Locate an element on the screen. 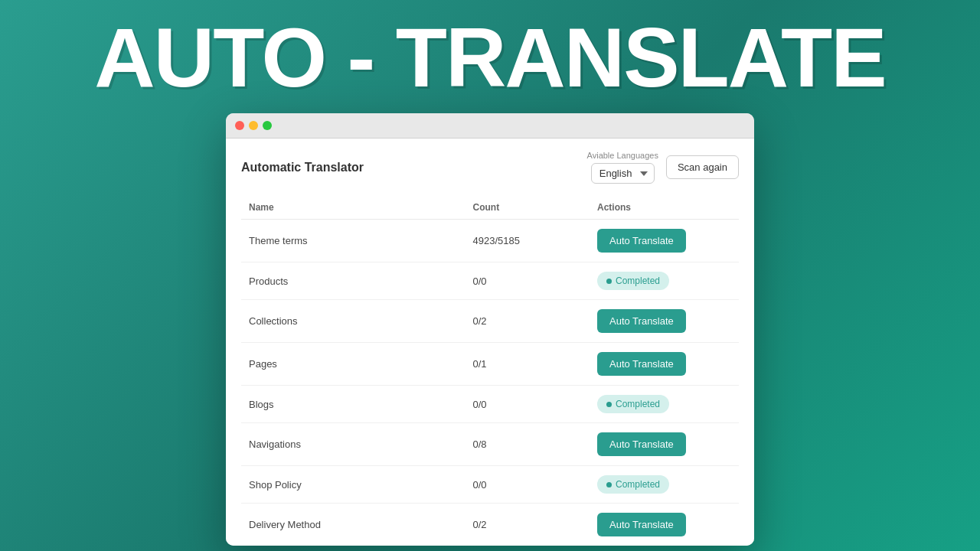 The width and height of the screenshot is (980, 551). scan-again-button: Scan again is located at coordinates (703, 167).